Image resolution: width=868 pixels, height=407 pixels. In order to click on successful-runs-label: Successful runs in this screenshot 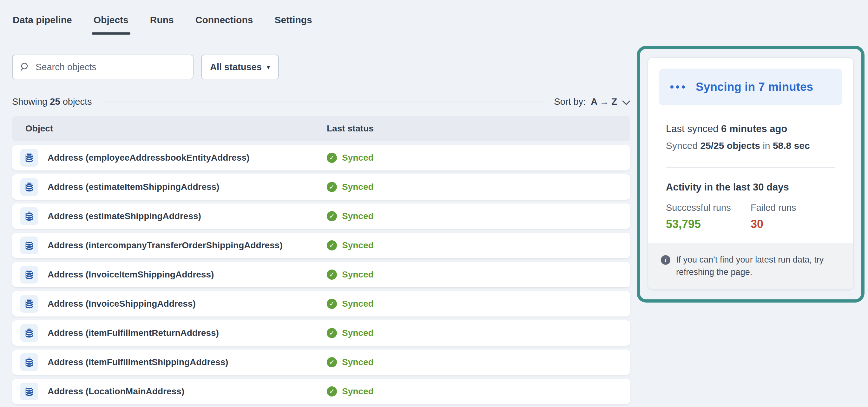, I will do `click(708, 208)`.